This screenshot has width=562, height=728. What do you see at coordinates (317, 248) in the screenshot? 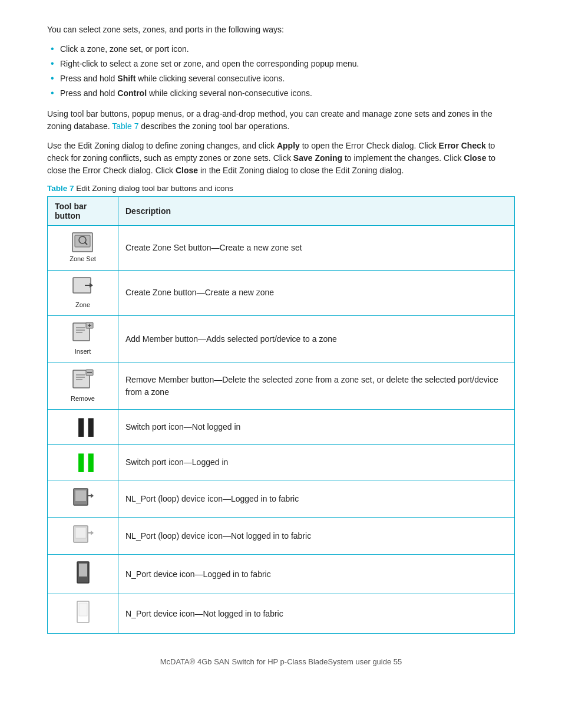
I see `desc-zoneset: Create Zone Set button—Create a new zone…` at bounding box center [317, 248].